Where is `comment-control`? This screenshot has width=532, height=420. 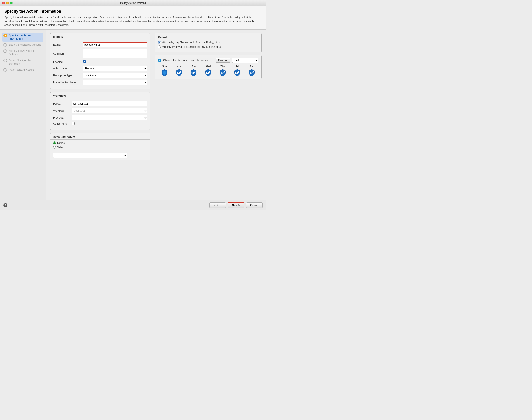
comment-control is located at coordinates (115, 54).